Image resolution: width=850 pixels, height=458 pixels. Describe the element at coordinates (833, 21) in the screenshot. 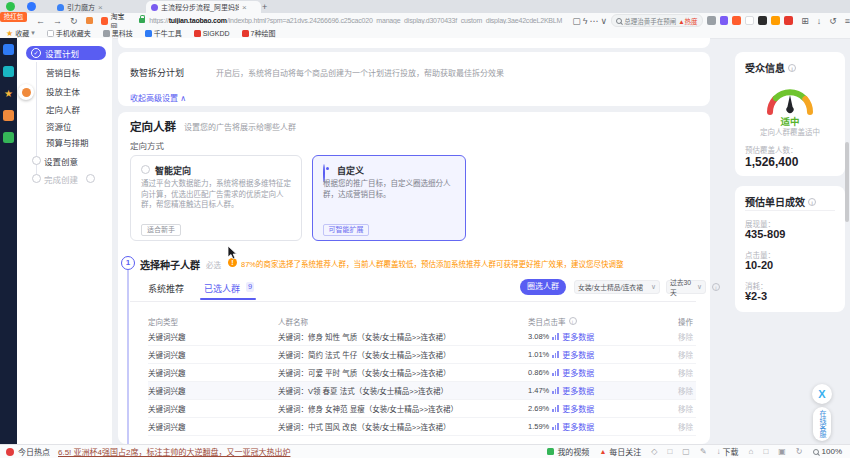

I see `undo-icon: ↺` at that location.